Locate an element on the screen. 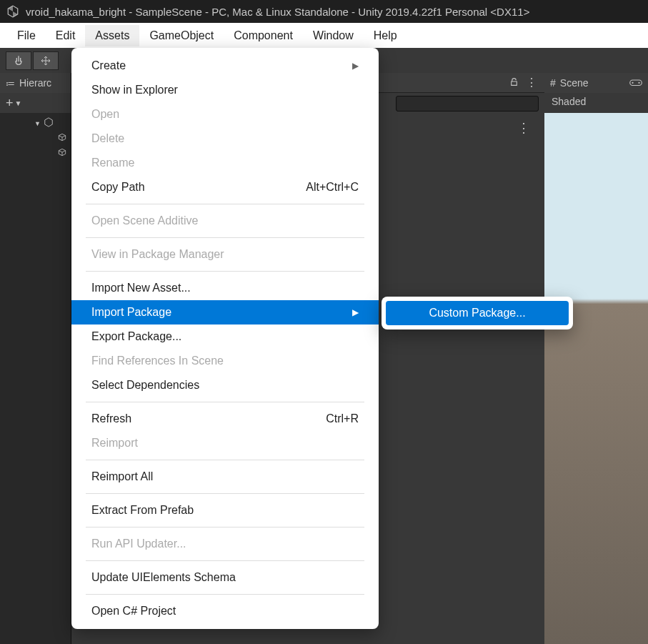 The image size is (648, 644). menu-file: File is located at coordinates (26, 36).